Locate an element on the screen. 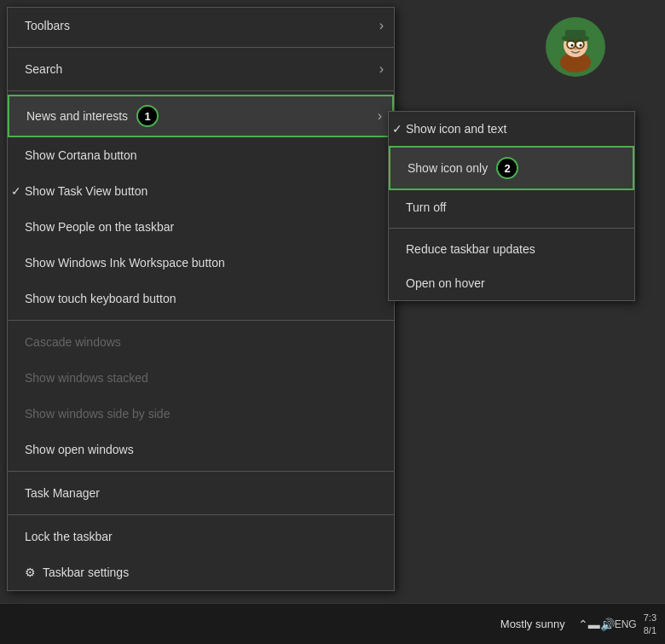 Image resolution: width=665 pixels, height=644 pixels. taskbar-volume-icon: 🔊 is located at coordinates (607, 624).